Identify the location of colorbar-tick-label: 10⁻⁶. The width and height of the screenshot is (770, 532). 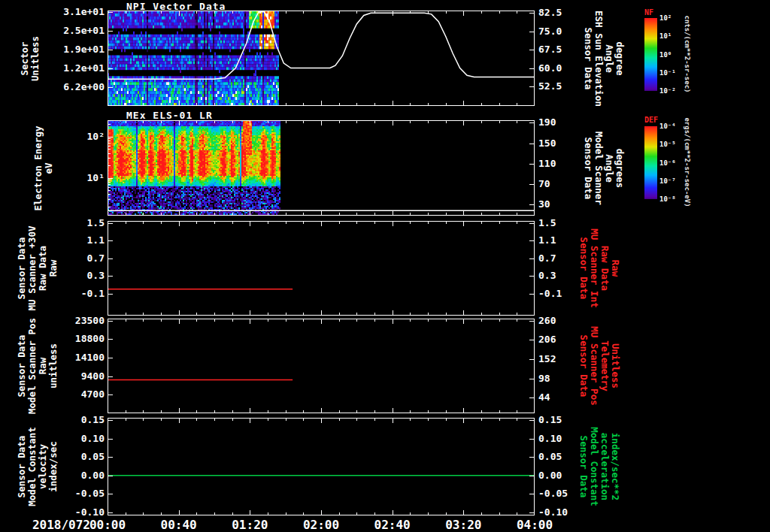
(675, 163).